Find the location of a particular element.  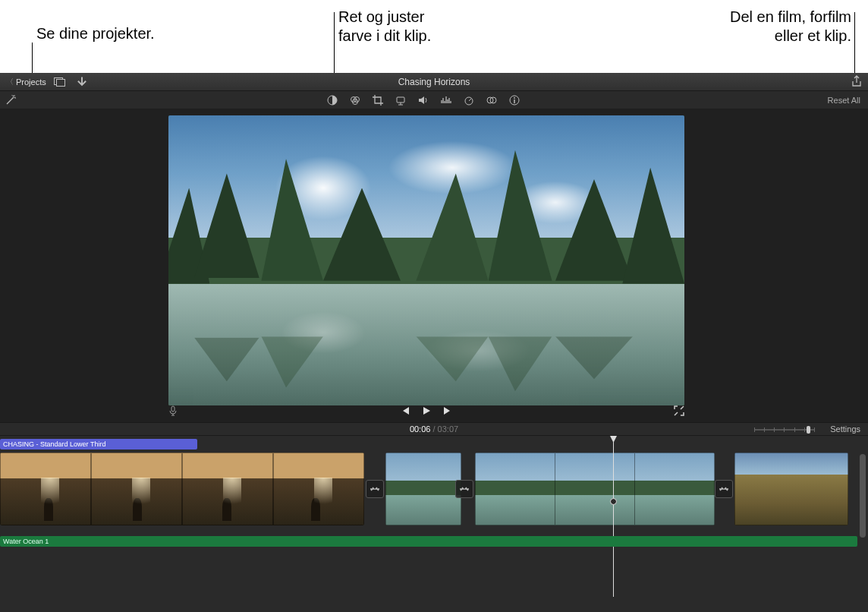

vertical-scrollbar is located at coordinates (863, 532).